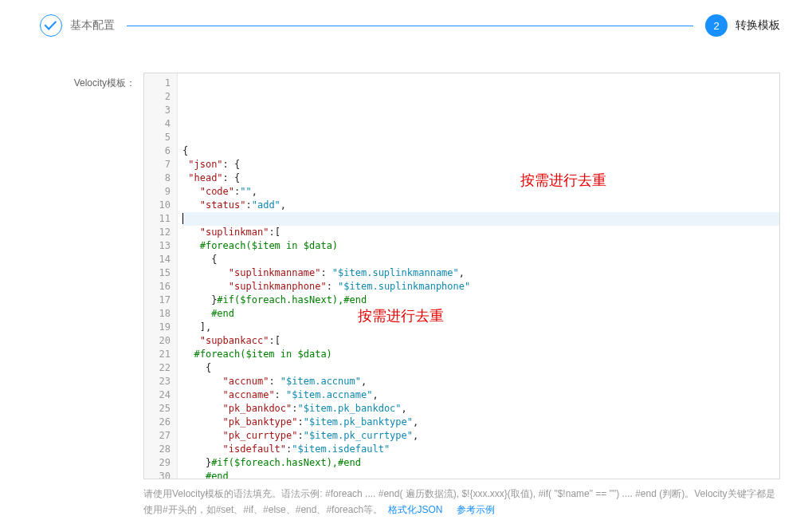 The width and height of the screenshot is (812, 528). Describe the element at coordinates (161, 276) in the screenshot. I see `line-gutter: 1234567891011121314151617181920212223242…` at that location.